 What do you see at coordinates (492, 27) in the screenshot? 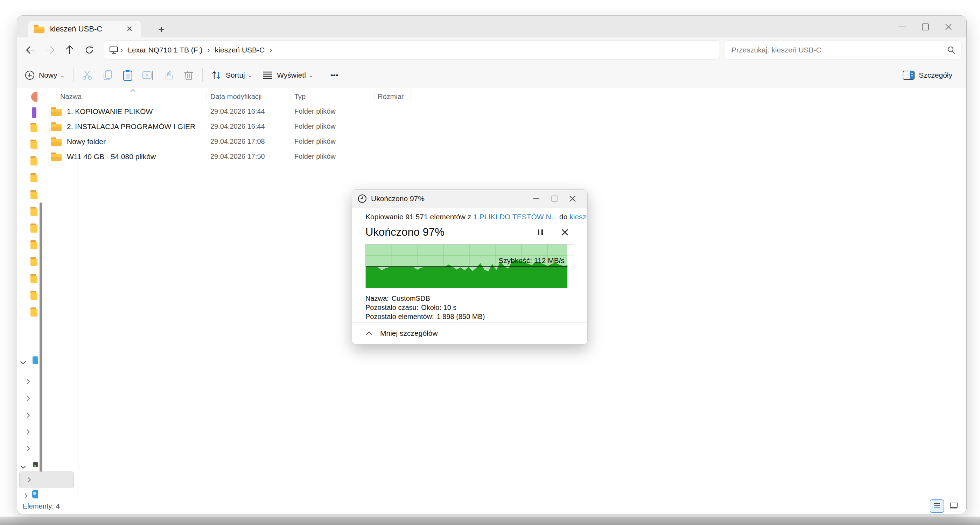
I see `tab-strip: kieszeń USB-C ✕ +` at bounding box center [492, 27].